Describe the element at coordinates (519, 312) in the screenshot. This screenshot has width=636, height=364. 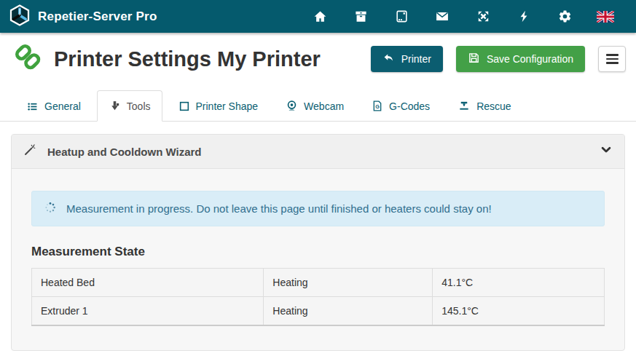
I see `heater-temp-cell: 145.1°C` at that location.